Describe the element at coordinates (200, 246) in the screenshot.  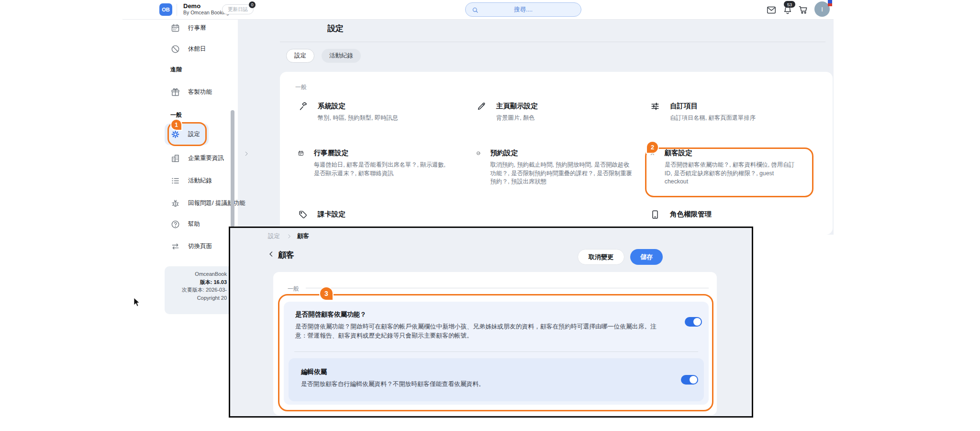
I see `sidebar-item-label: 切換頁面` at that location.